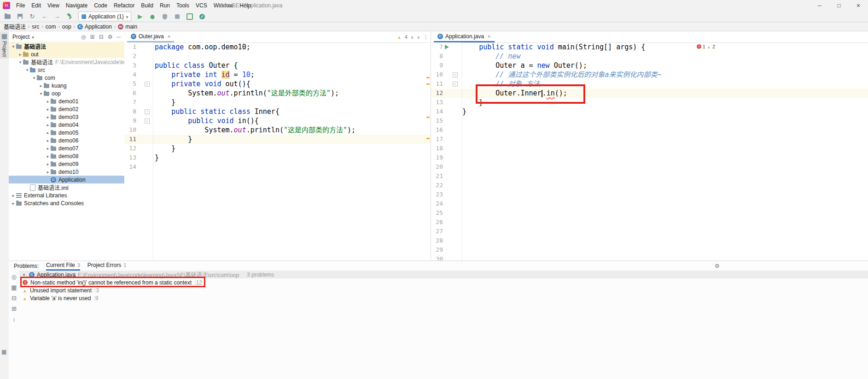  I want to click on tree-item: ▸demo05, so click(66, 133).